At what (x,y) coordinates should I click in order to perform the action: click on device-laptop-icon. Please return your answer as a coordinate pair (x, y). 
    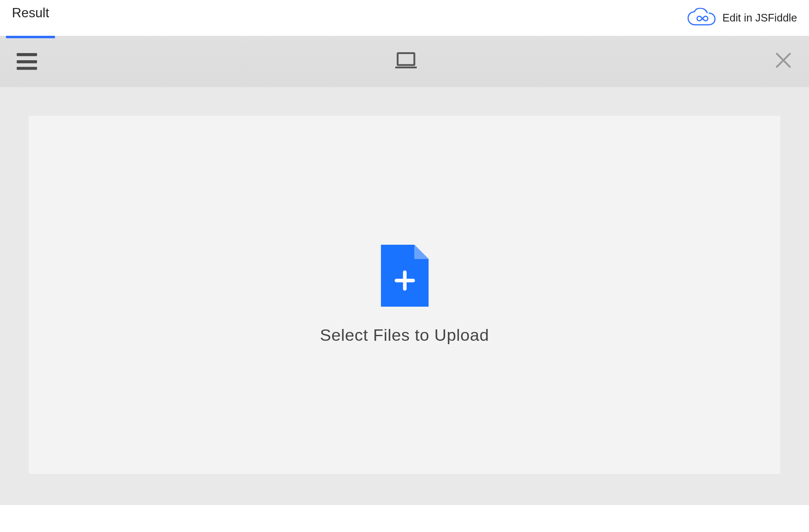
    Looking at the image, I should click on (405, 61).